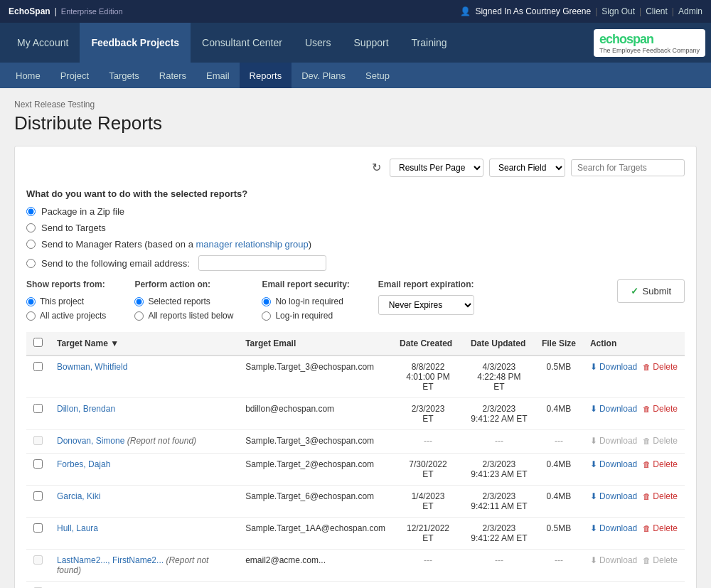  Describe the element at coordinates (78, 496) in the screenshot. I see `target-name-link: Garcia, Kiki` at that location.